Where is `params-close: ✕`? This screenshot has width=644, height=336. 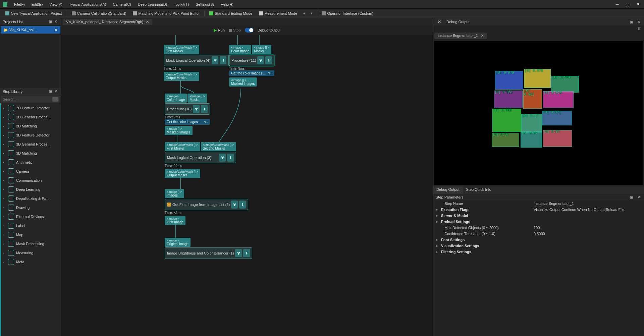 params-close: ✕ is located at coordinates (639, 197).